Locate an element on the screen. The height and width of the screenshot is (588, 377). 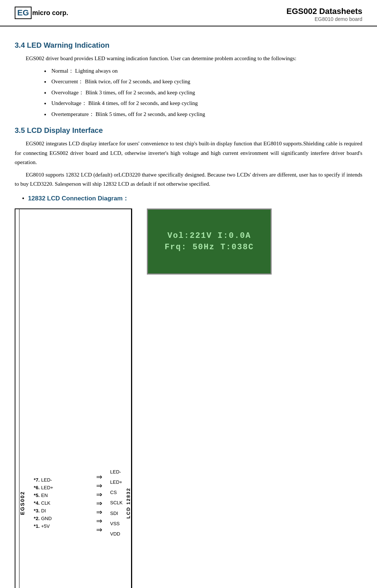
egs002-label: EGS002 is located at coordinates (22, 399).